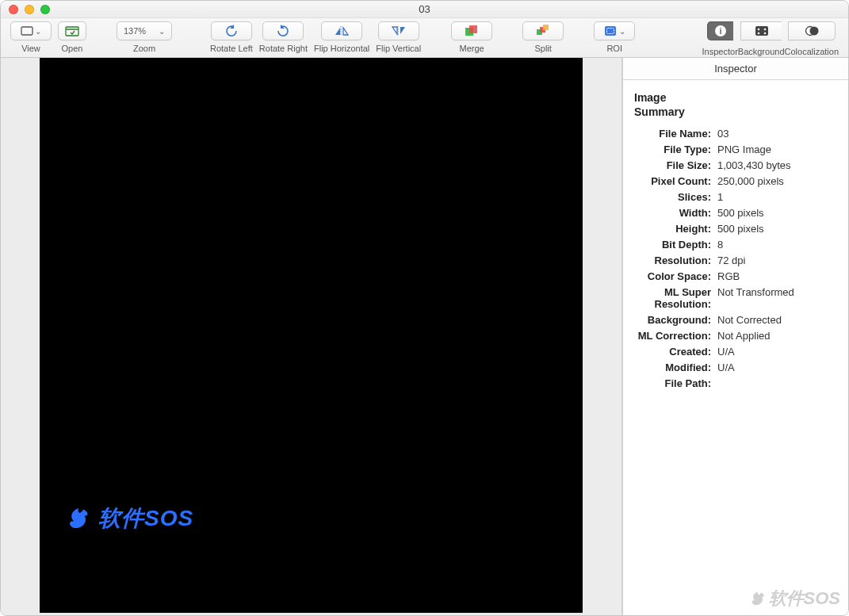  What do you see at coordinates (777, 197) in the screenshot?
I see `value-slices: 1` at bounding box center [777, 197].